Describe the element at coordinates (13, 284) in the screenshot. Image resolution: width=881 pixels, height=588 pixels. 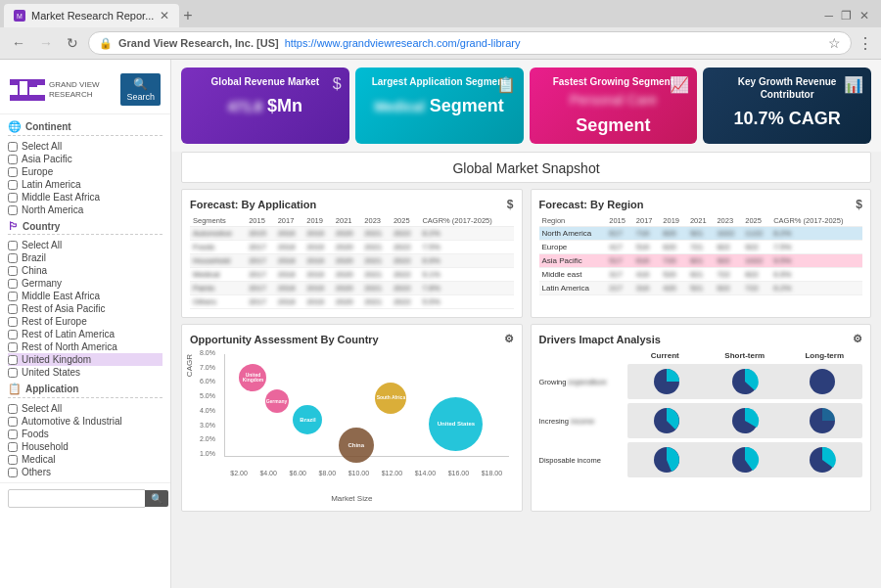
I see `country-germany-checkbox` at that location.